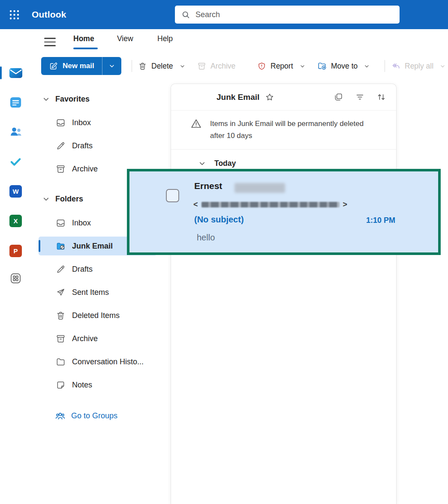 This screenshot has height=504, width=448. I want to click on favorites-header-label: Favorites, so click(72, 99).